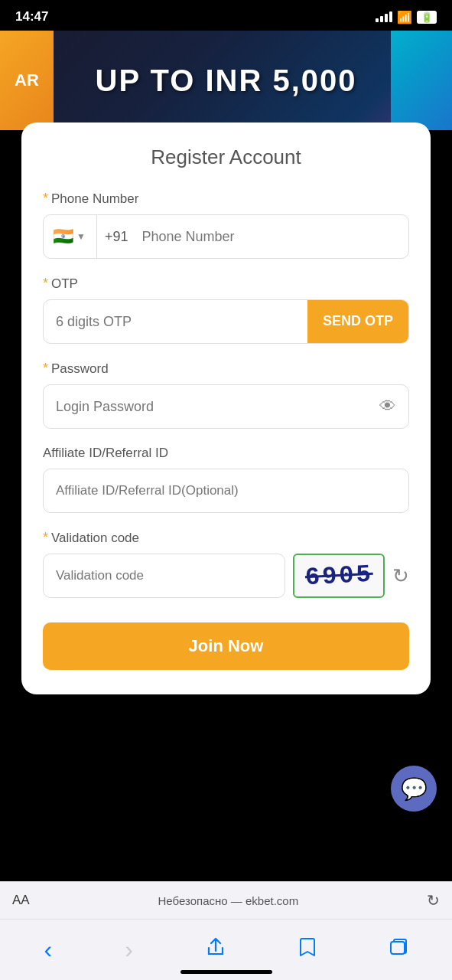  I want to click on otp-wrapper: SEND OTP, so click(226, 322).